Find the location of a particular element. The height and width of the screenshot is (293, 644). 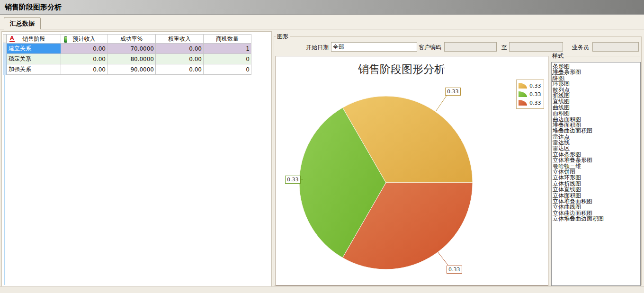

style-groupbox-label: 样式 is located at coordinates (558, 56).